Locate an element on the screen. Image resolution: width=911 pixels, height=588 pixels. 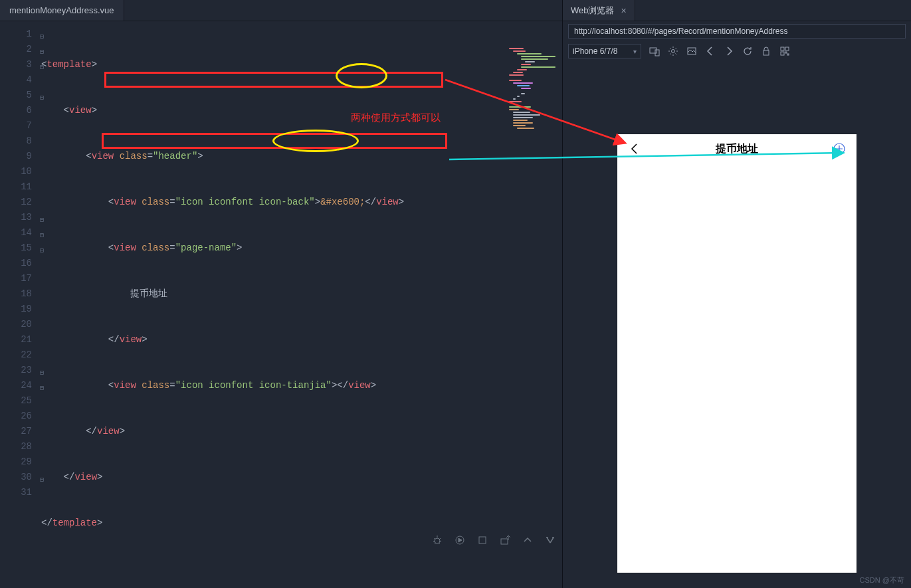
export-icon is located at coordinates (505, 540).